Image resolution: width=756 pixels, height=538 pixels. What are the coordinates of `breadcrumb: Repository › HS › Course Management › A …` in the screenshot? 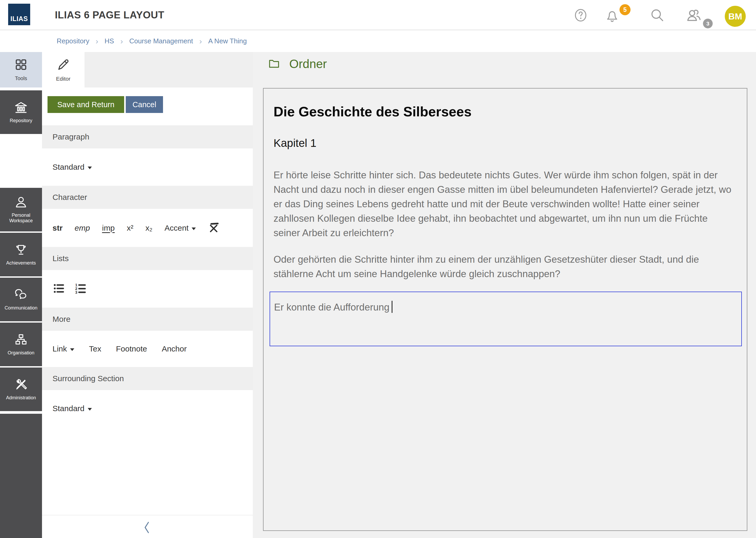 It's located at (152, 41).